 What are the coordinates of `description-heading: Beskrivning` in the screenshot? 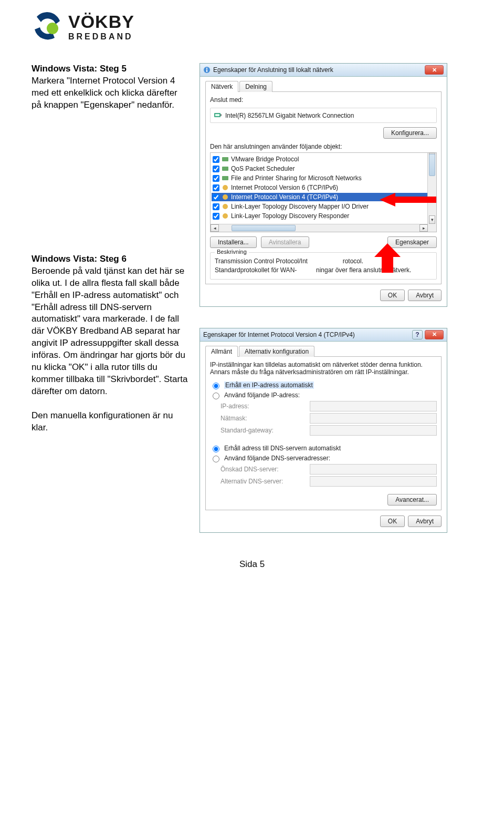 It's located at (232, 252).